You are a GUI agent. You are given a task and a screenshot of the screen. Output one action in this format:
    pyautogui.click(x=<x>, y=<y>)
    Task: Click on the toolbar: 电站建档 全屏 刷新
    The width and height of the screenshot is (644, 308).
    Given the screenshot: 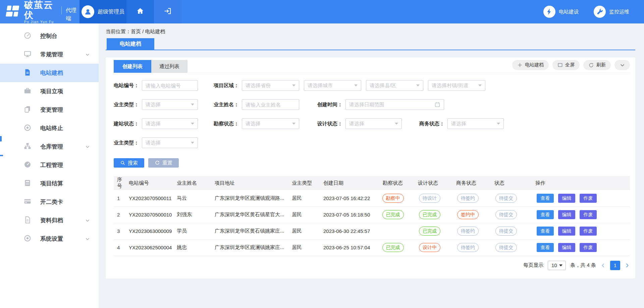 What is the action you would take?
    pyautogui.click(x=571, y=65)
    